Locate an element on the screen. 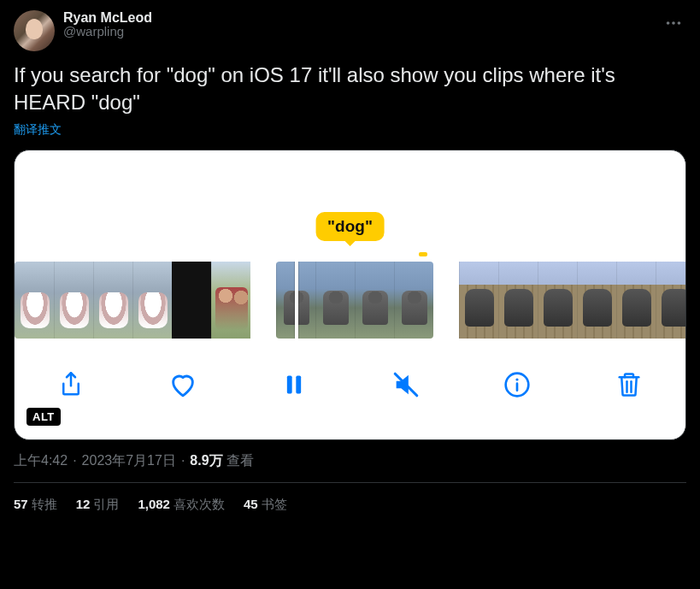 Image resolution: width=700 pixels, height=589 pixels. playhead is located at coordinates (297, 300).